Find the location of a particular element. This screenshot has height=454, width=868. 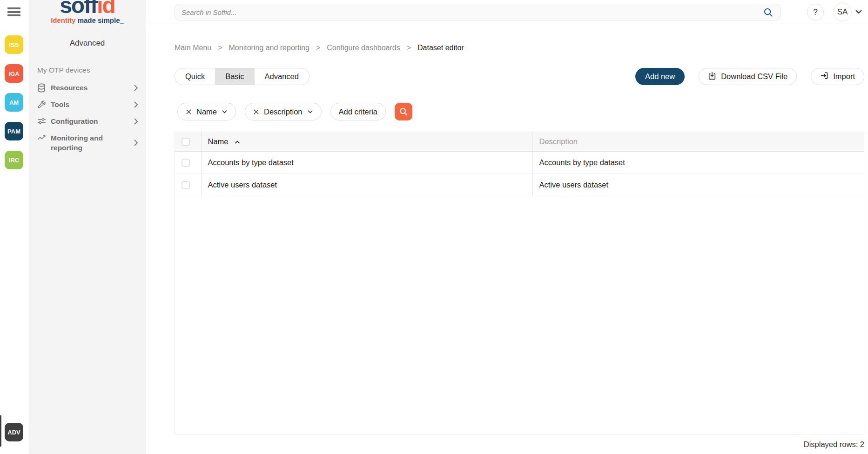

sidebar-item-monitoring-and-reporting: Monitoring and reporting is located at coordinates (87, 143).